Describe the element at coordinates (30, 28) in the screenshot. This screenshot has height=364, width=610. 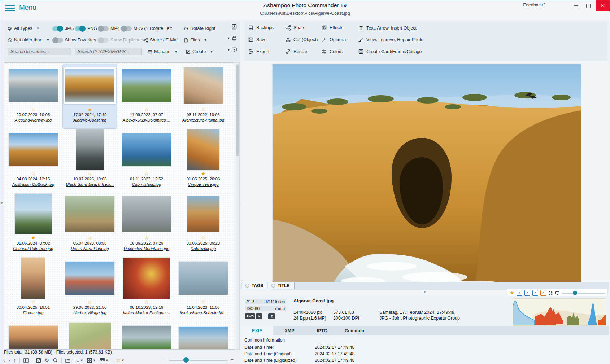
I see `all-types-dropdown: All Types▼` at that location.